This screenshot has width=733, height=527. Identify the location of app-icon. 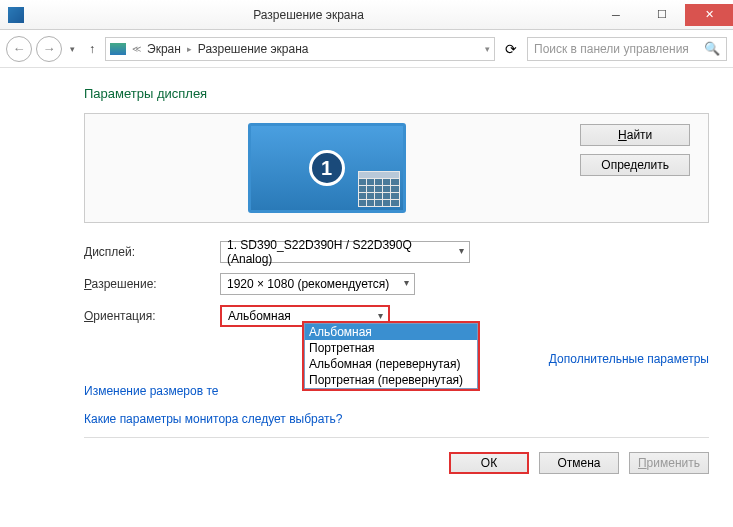
(16, 15).